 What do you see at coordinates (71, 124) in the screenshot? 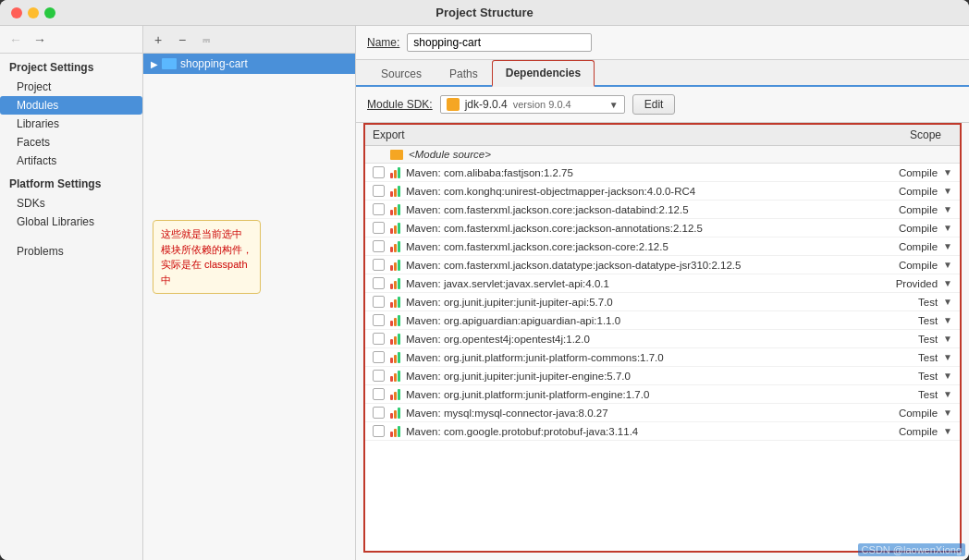
I see `sidebar-item-libraries: Libraries` at bounding box center [71, 124].